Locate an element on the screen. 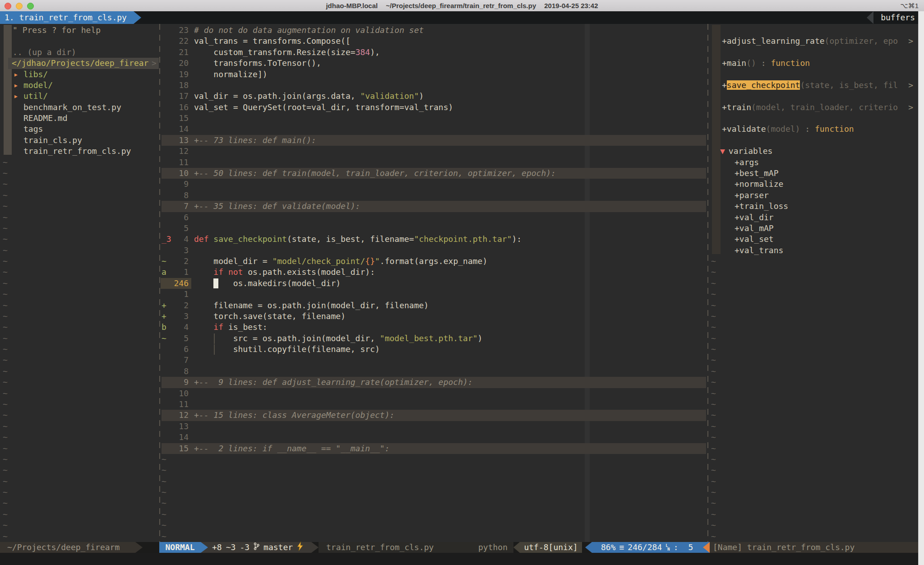 The width and height of the screenshot is (924, 565). vim-cursor is located at coordinates (216, 283).